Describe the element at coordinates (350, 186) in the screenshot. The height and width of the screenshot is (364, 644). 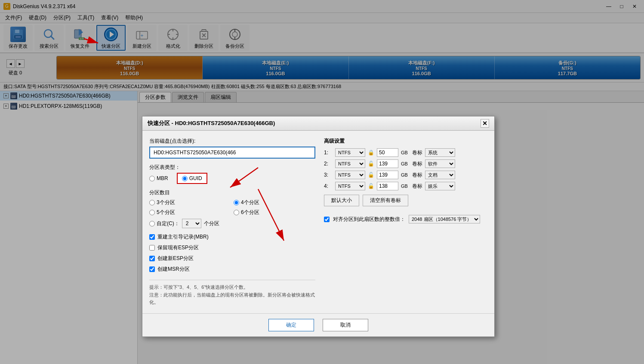
I see `part-4-type-select: NTFSFAT32exFAT` at that location.